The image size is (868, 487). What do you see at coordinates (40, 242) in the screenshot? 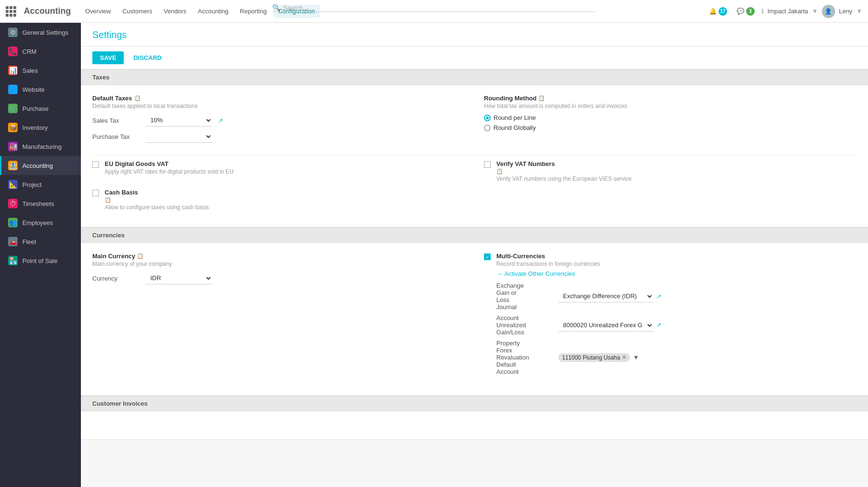
I see `sidebar-item-fleet: 🚗 Fleet` at bounding box center [40, 242].